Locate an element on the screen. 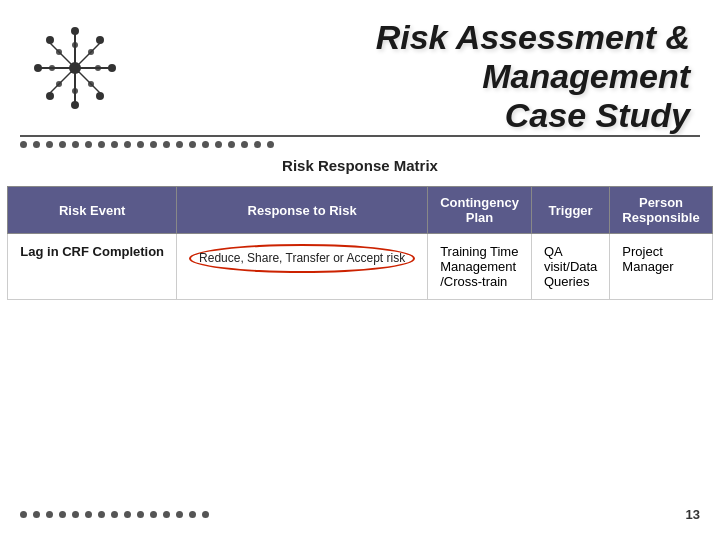 Image resolution: width=720 pixels, height=540 pixels. footer-dots-left is located at coordinates (114, 514).